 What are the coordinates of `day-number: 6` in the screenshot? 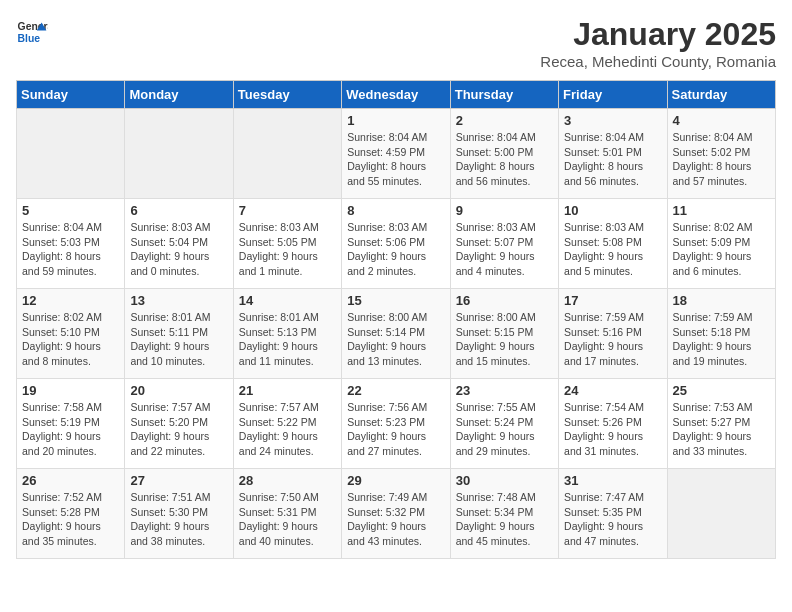 It's located at (178, 210).